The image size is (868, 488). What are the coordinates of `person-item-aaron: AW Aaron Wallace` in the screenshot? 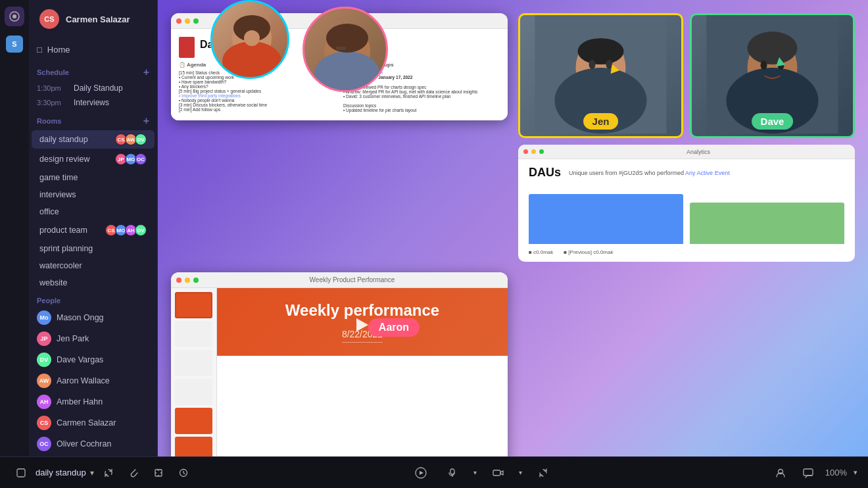 It's located at (93, 381).